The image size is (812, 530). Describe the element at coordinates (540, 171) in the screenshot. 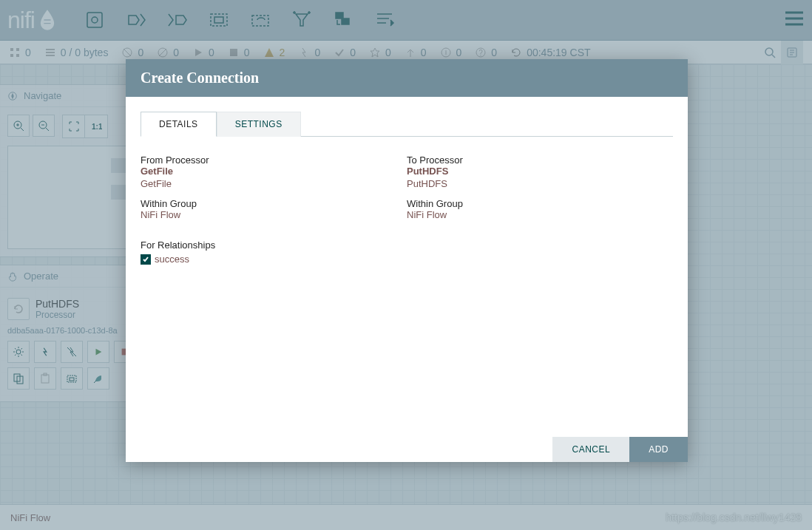

I see `to-processor-name: PutHDFS` at that location.